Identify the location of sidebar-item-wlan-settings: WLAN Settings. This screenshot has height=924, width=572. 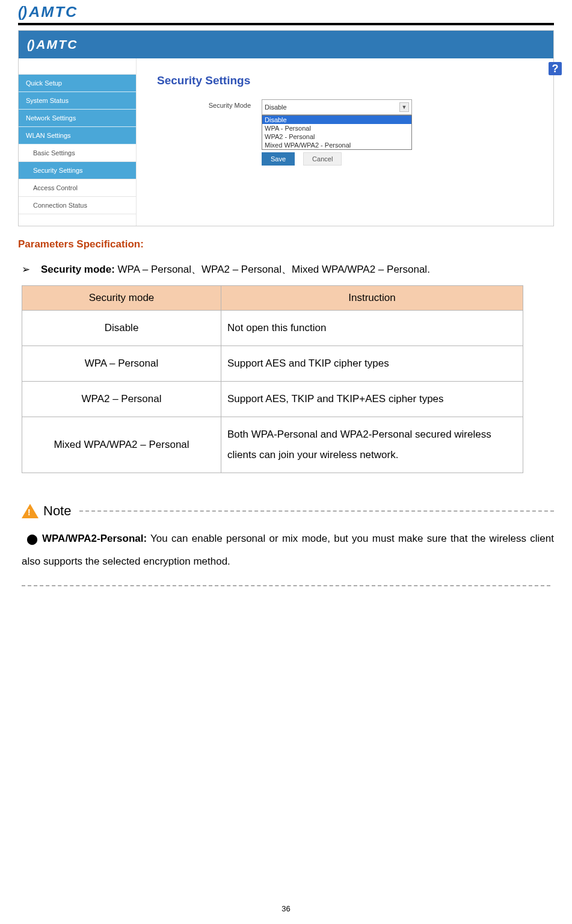
(77, 136).